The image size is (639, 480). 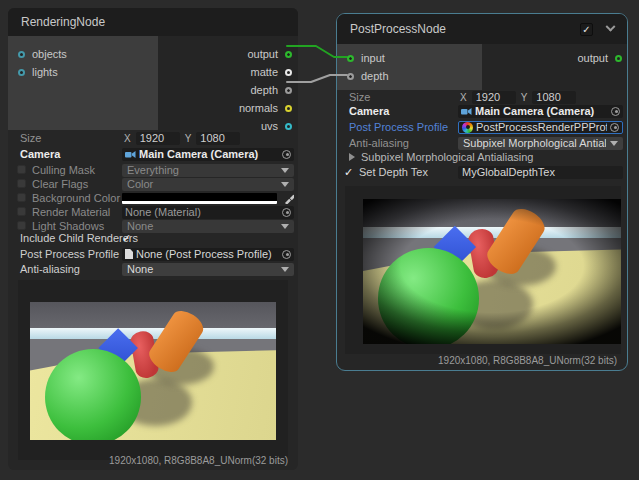 I want to click on light-shadows-checkbox, so click(x=22, y=226).